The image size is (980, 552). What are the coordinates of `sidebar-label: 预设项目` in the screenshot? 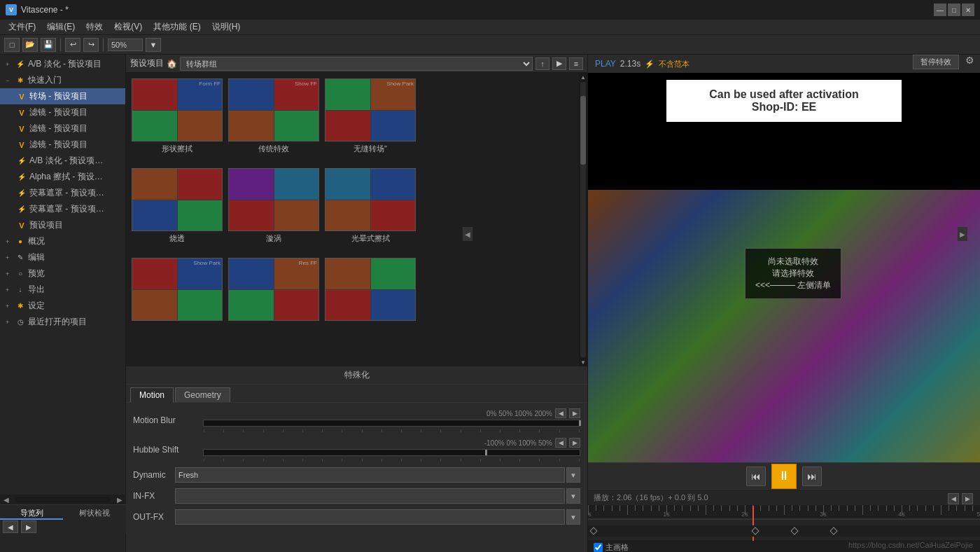 It's located at (46, 226).